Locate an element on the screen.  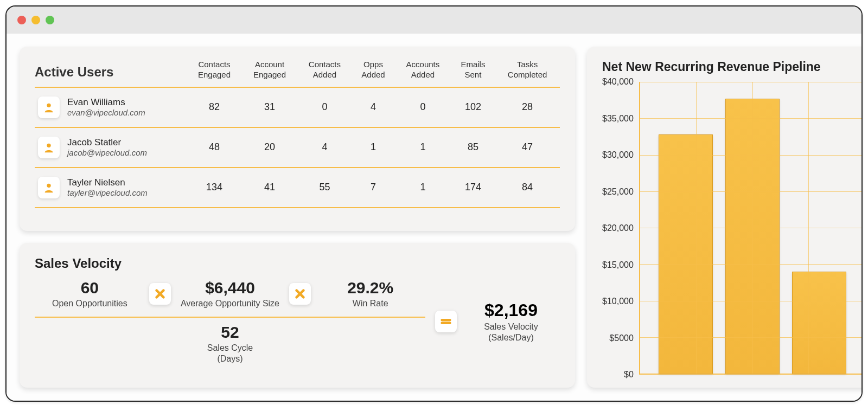
result-value: $2,169 is located at coordinates (511, 310).